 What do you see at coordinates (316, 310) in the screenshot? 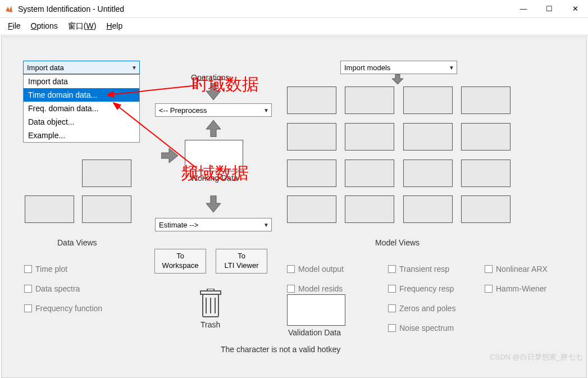
I see `validation-data-slot` at bounding box center [316, 310].